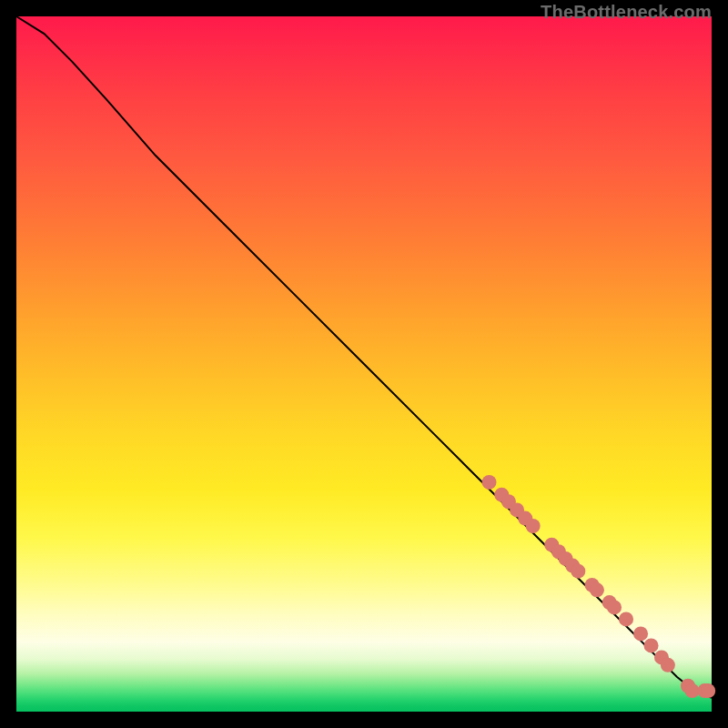 This screenshot has width=728, height=728. Describe the element at coordinates (599, 586) in the screenshot. I see `data-points` at that location.